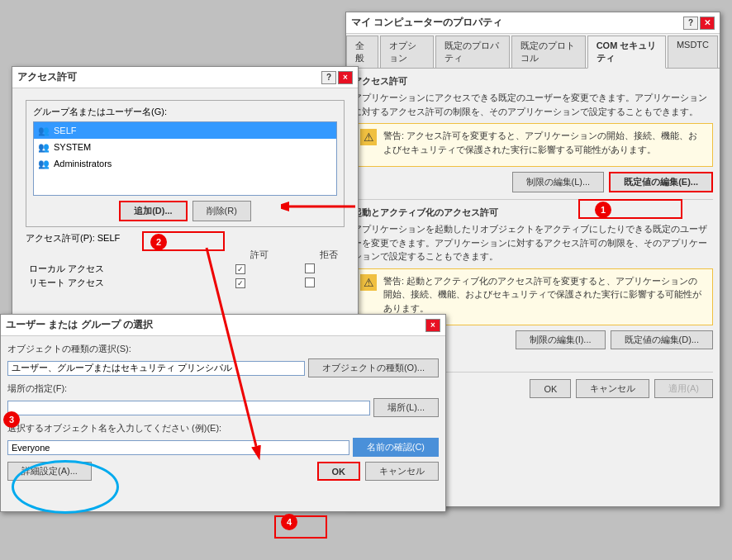 The image size is (732, 560). Describe the element at coordinates (691, 23) in the screenshot. I see `help-button: ?` at that location.